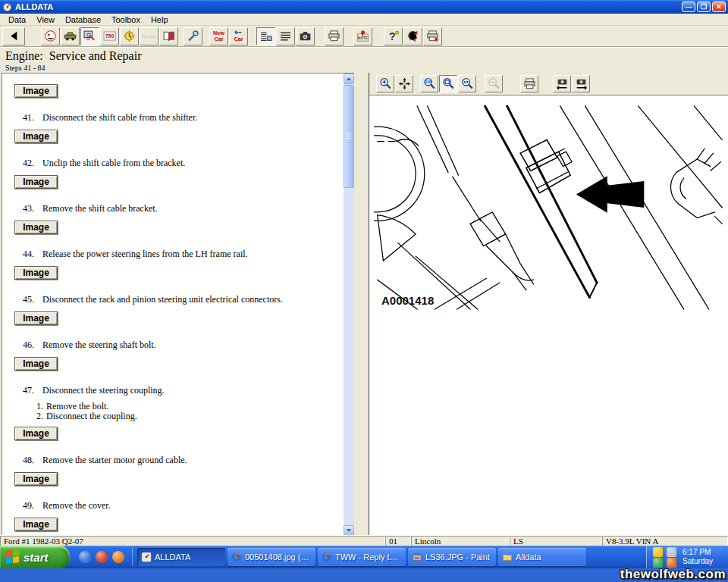 This screenshot has width=728, height=582. I want to click on page-subtitle: Steps 41 - 84, so click(367, 68).